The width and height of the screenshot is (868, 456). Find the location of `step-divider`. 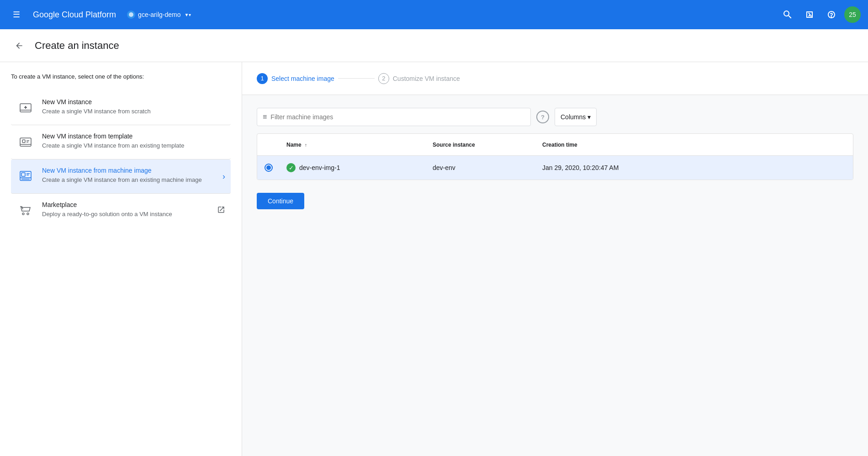

step-divider is located at coordinates (356, 79).